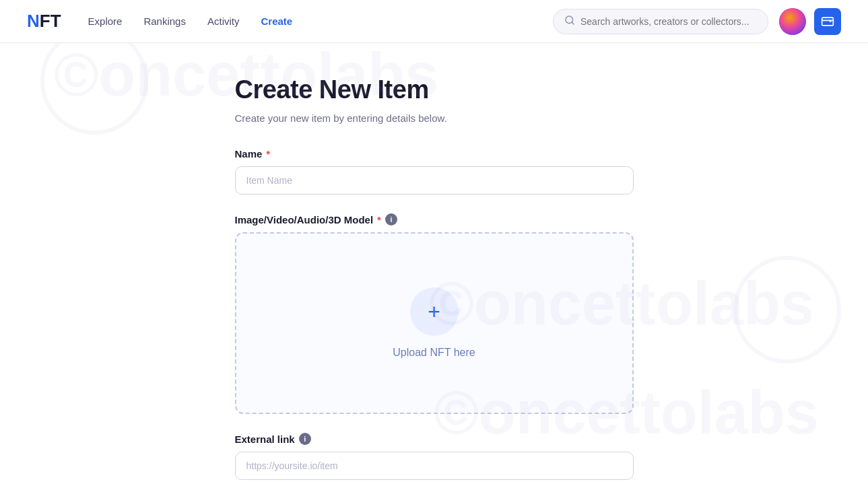 The image size is (868, 488). I want to click on page-title: Create New Item, so click(434, 90).